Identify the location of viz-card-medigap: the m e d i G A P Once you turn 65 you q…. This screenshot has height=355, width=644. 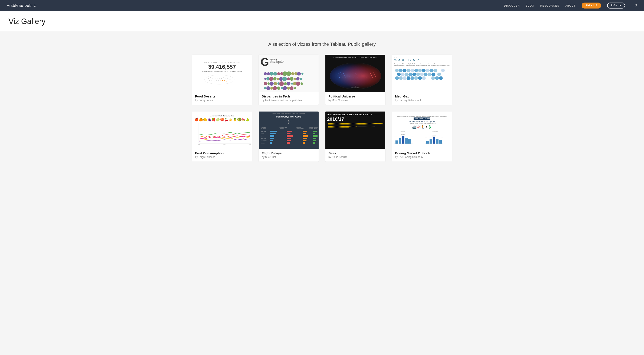
(422, 80).